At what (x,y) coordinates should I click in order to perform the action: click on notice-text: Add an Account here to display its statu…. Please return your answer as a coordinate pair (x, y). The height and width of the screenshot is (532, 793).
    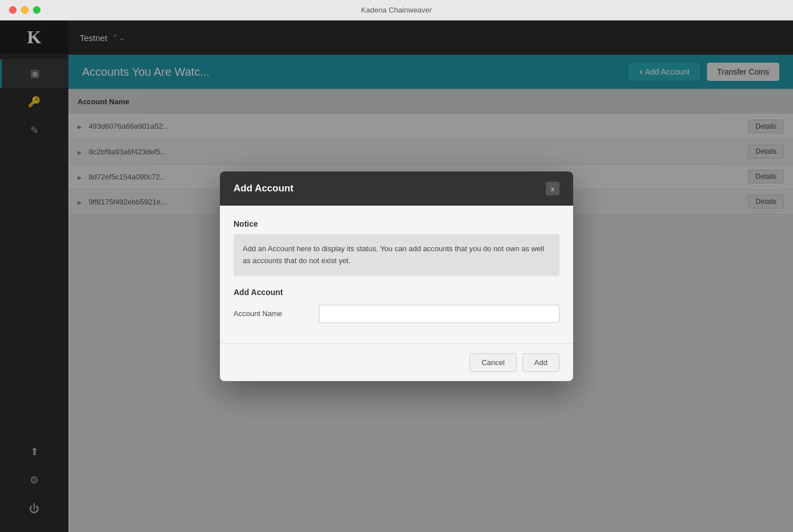
    Looking at the image, I should click on (393, 255).